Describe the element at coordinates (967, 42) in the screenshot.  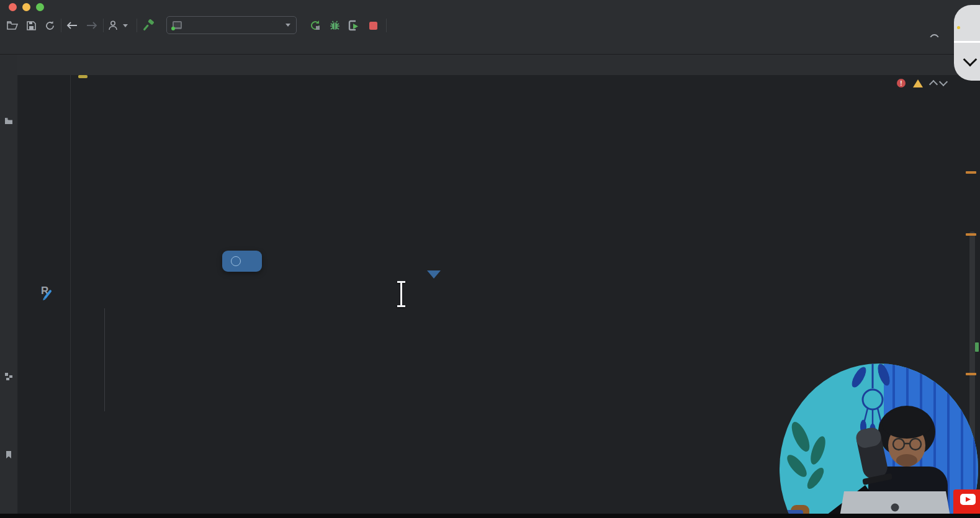
I see `camera-widget-divider` at that location.